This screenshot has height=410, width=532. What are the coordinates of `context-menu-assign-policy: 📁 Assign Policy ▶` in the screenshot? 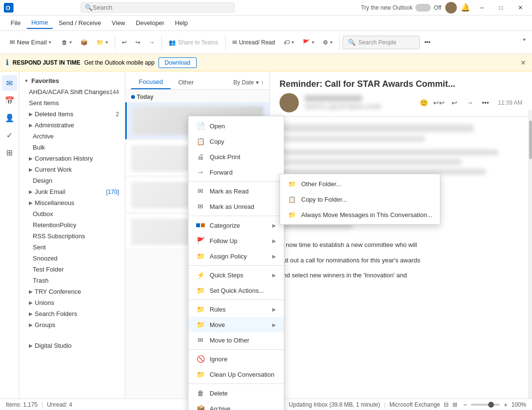 It's located at (236, 256).